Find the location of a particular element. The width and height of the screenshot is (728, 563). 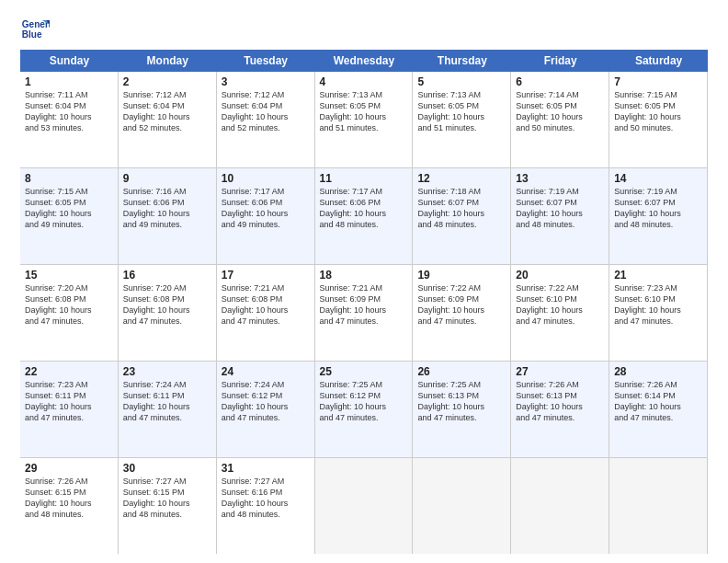

day-info: Sunrise: 7:17 AM Sunset: 6:06 PM Dayligh… is located at coordinates (364, 208).